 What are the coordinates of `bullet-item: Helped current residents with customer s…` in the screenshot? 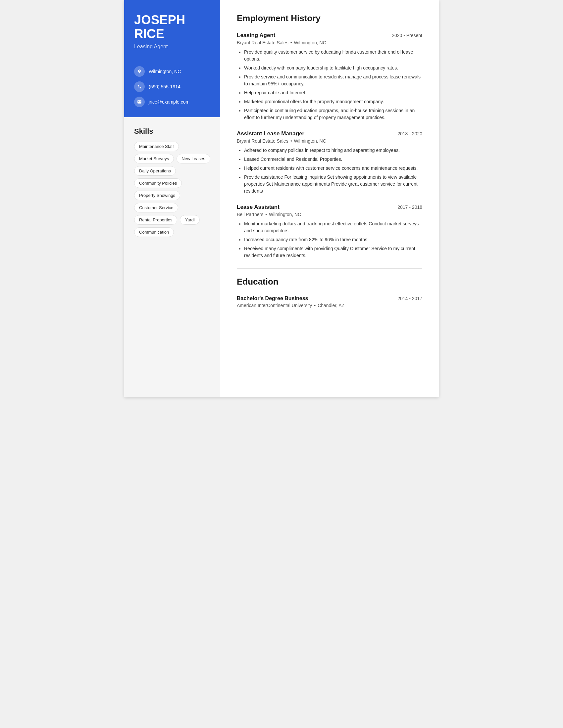 It's located at (333, 168).